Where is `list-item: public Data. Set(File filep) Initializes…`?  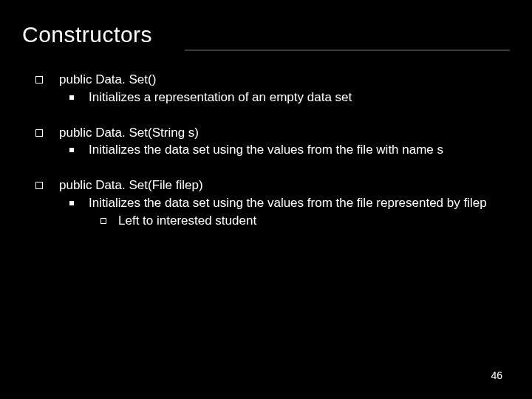 list-item: public Data. Set(File filep) Initializes… is located at coordinates (268, 202).